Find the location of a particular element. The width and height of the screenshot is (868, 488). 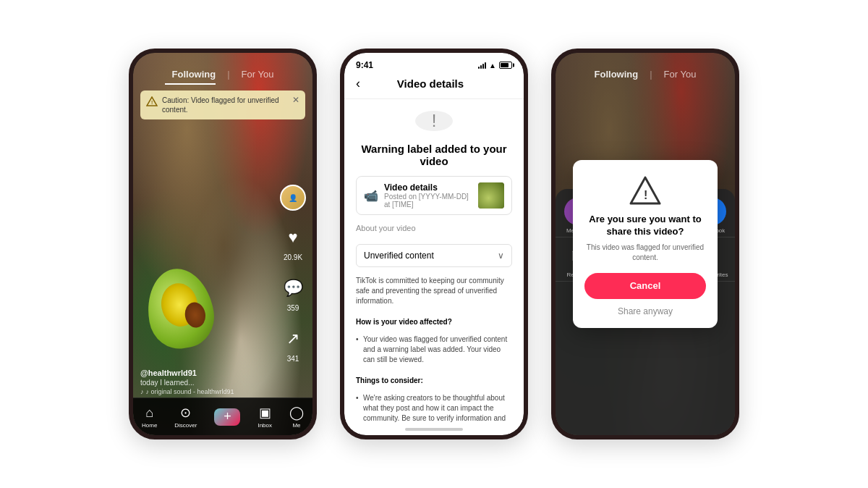

dialog-warning-icon-wrap: ! is located at coordinates (645, 190).